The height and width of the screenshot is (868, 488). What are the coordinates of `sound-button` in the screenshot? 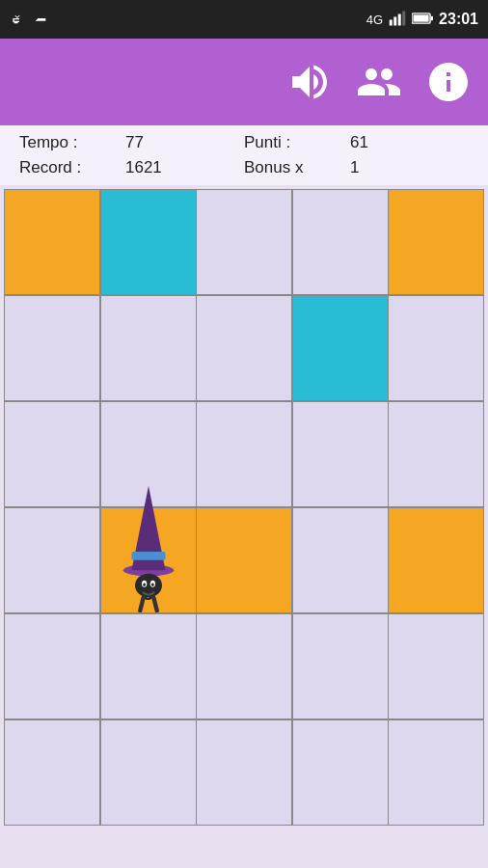 It's located at (310, 82).